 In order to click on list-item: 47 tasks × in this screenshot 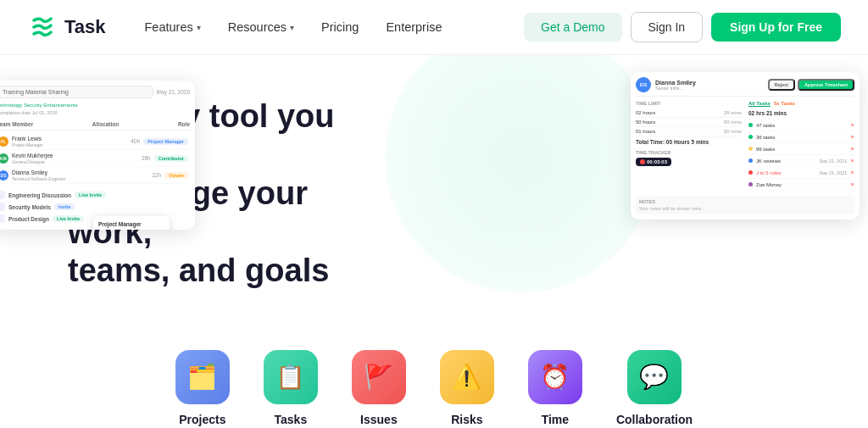, I will do `click(802, 125)`.